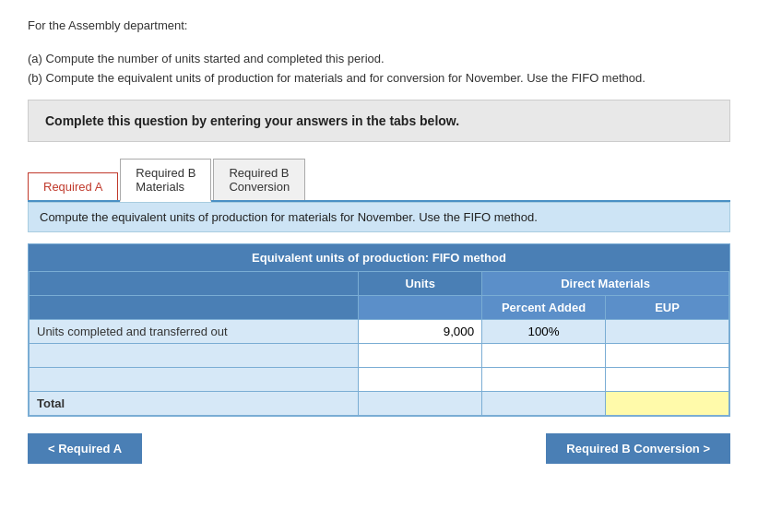 Image resolution: width=758 pixels, height=532 pixels. Describe the element at coordinates (379, 121) in the screenshot. I see `question-box: Complete this question by entering your …` at that location.